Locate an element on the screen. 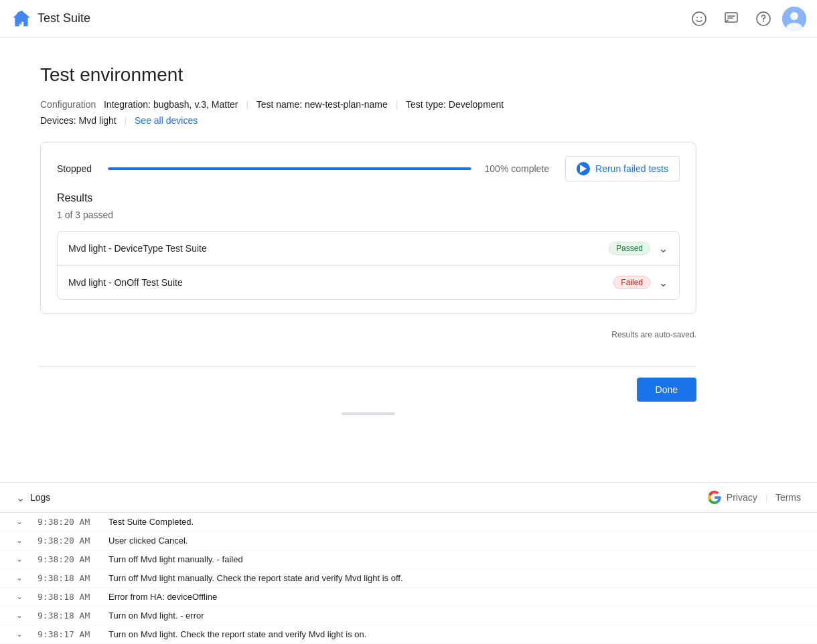  done-section: Done is located at coordinates (368, 395).